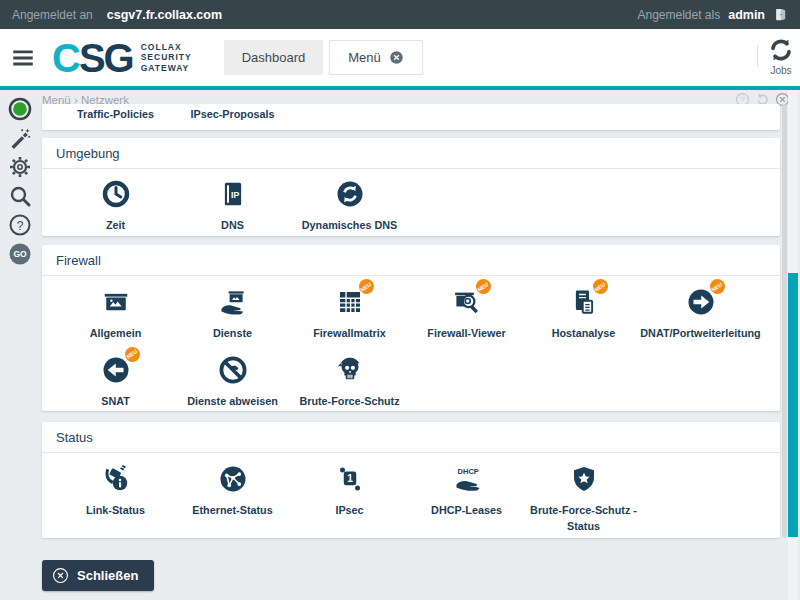 The width and height of the screenshot is (800, 600). Describe the element at coordinates (466, 511) in the screenshot. I see `menu-item-label: DHCP-Leases` at that location.